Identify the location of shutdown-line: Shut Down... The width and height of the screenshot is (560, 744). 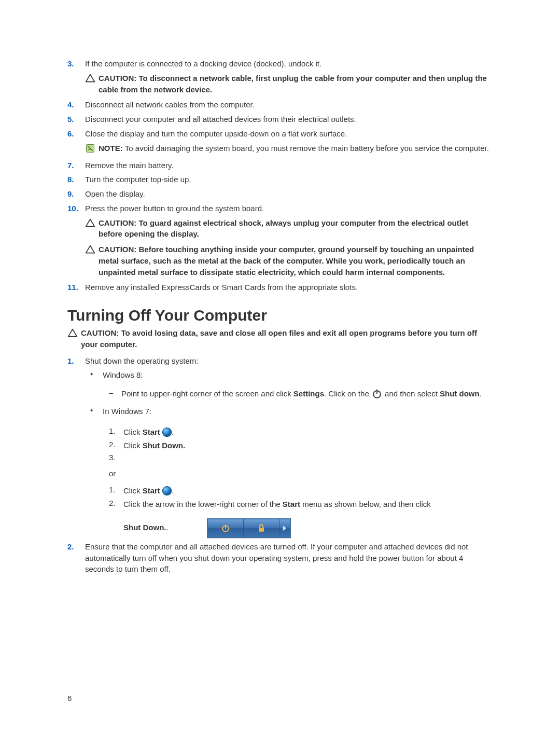
(308, 528).